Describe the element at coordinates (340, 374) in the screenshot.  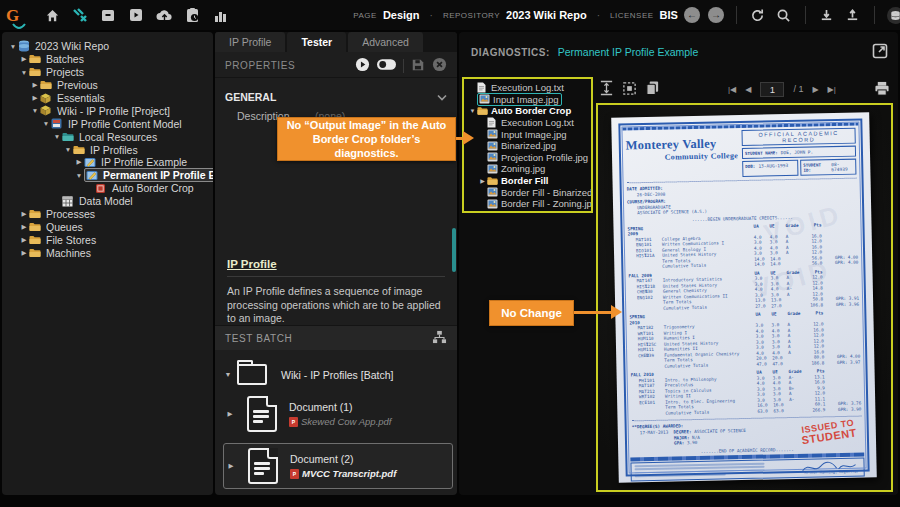
I see `batch-root-row: ▼ Wiki - IP Profiles [Batch]` at that location.